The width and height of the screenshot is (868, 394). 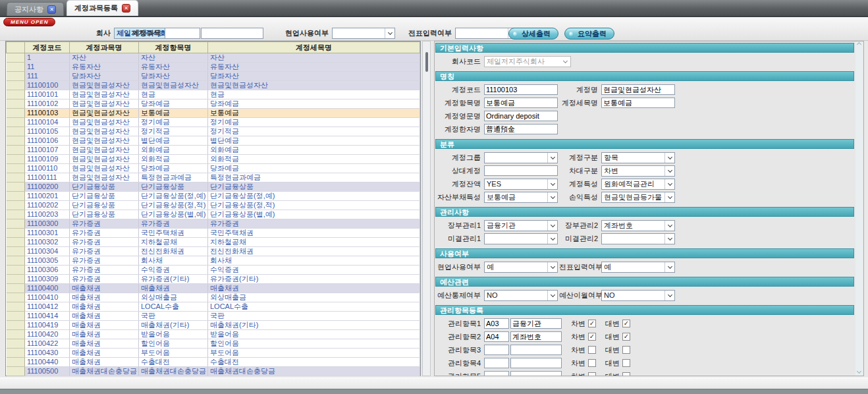 I want to click on table-scrollbar, so click(x=427, y=208).